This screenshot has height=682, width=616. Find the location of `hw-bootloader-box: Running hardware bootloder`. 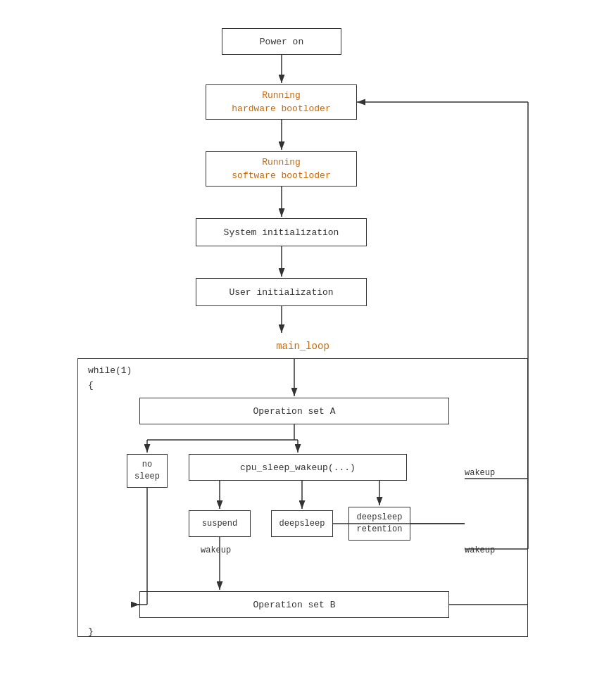

hw-bootloader-box: Running hardware bootloder is located at coordinates (282, 102).